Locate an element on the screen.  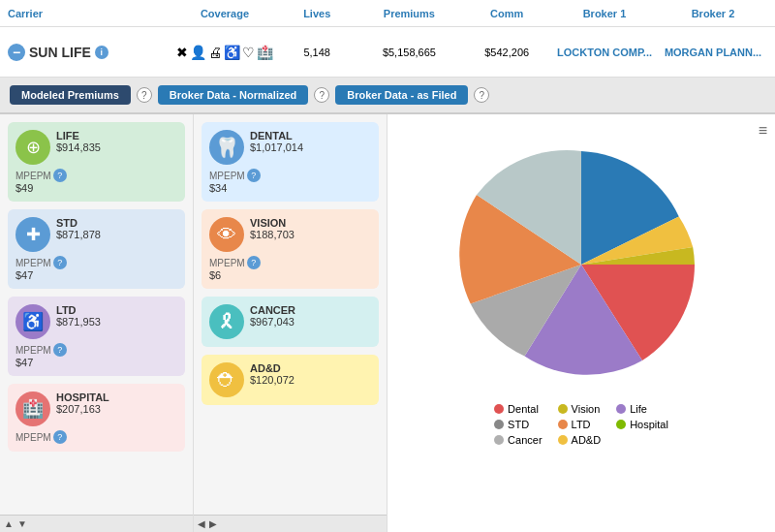
coverage-icons-col: ✖ 👤 🖨 ♿ ♡ 🏥 is located at coordinates (225, 52).